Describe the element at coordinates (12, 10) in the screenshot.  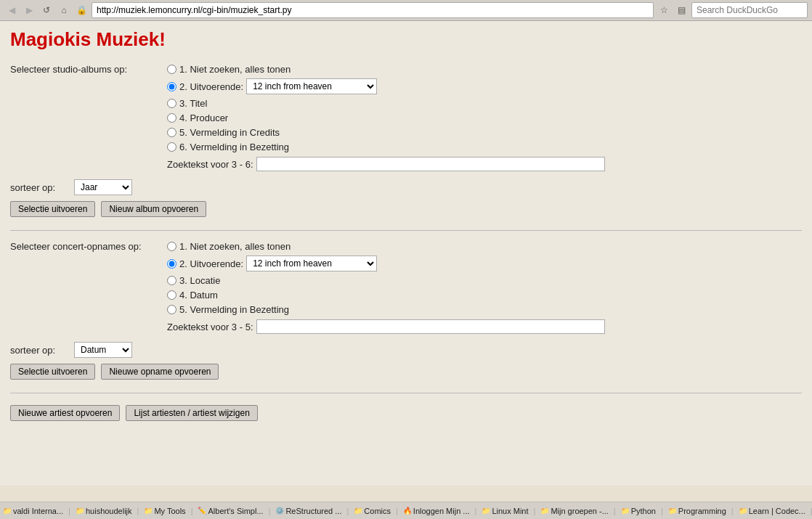
I see `back-button: ◀` at that location.